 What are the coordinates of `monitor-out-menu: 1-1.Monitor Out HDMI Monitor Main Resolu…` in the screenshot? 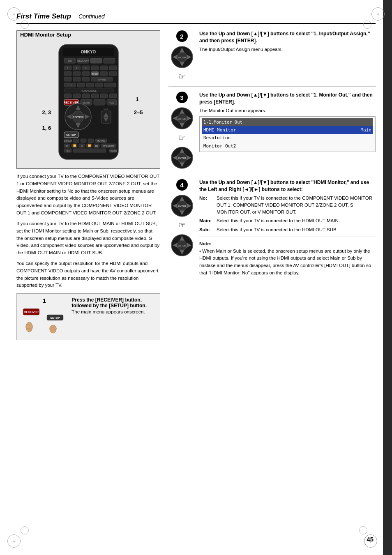 It's located at (288, 134).